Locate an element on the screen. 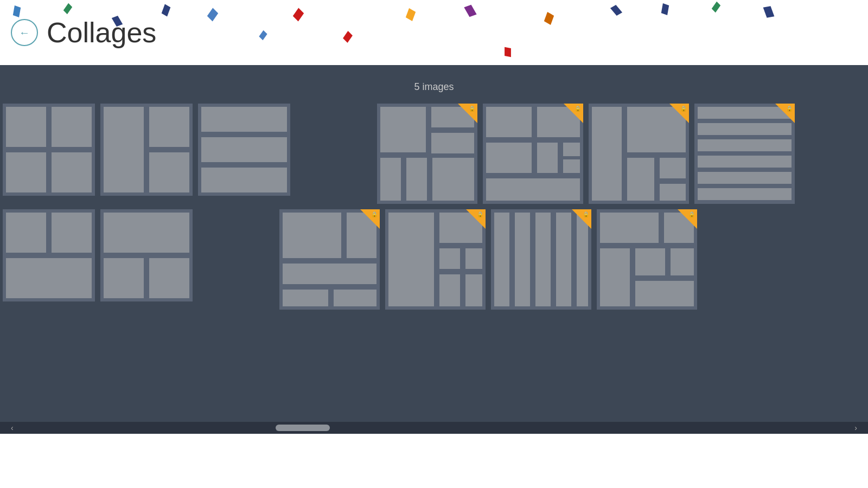  scroll-right-button: › is located at coordinates (856, 428).